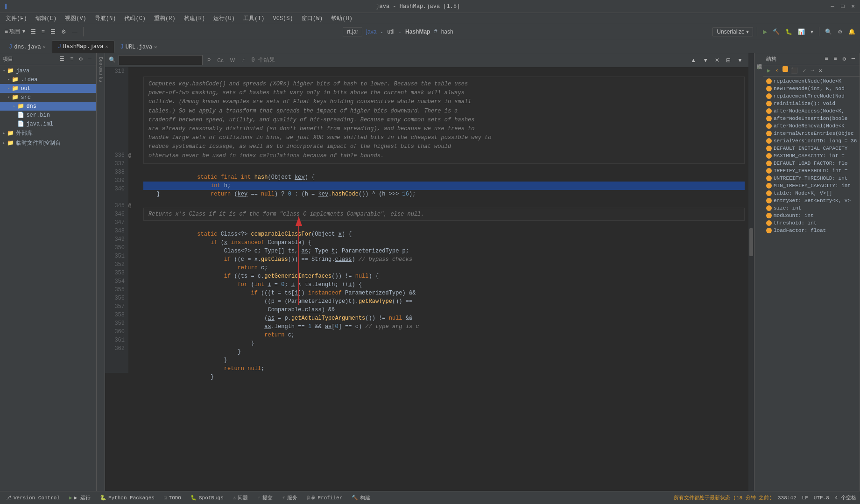  I want to click on struct-defaultload: DEFAULT_LOAD_FACTOR: flo, so click(811, 163).